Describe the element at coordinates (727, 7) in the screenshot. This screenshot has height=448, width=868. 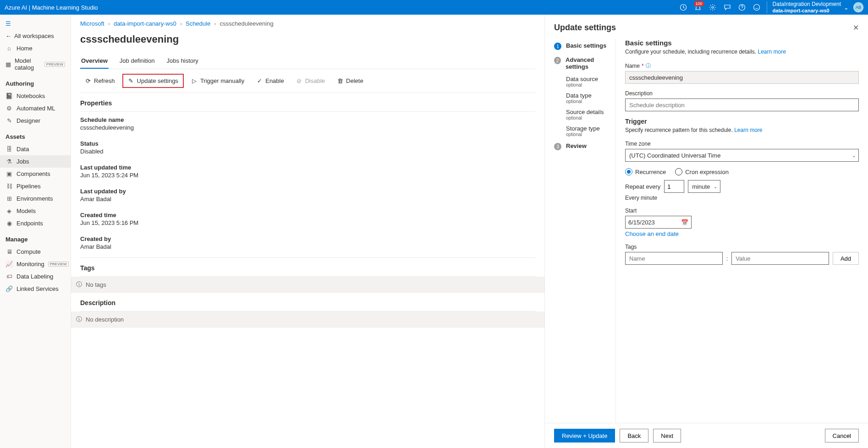
I see `feedback-icon` at that location.